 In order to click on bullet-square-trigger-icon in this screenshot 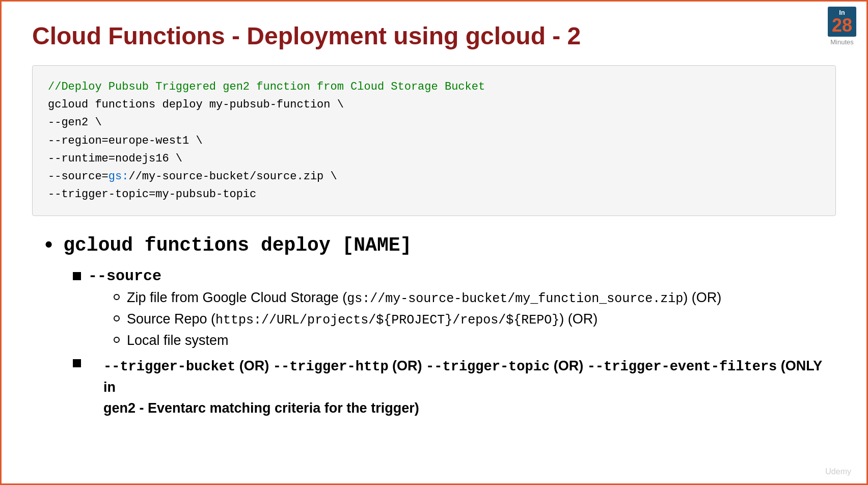, I will do `click(77, 363)`.